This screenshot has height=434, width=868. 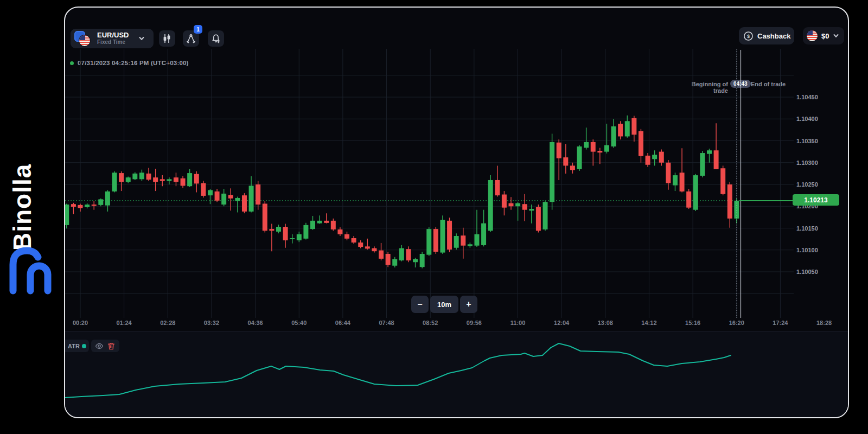 What do you see at coordinates (32, 270) in the screenshot?
I see `binolla-logo` at bounding box center [32, 270].